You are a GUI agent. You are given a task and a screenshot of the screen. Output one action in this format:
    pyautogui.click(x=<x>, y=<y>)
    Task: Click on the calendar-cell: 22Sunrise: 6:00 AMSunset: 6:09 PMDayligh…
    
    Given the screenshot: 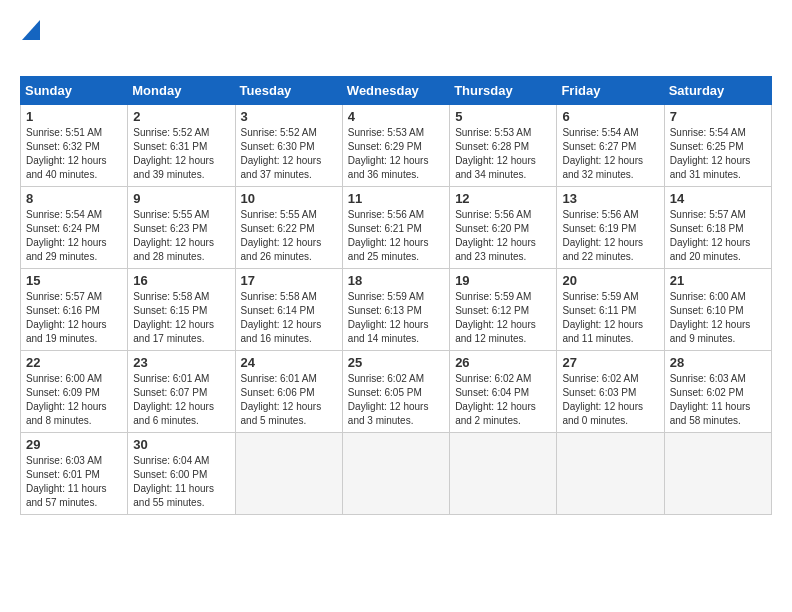 What is the action you would take?
    pyautogui.click(x=74, y=392)
    